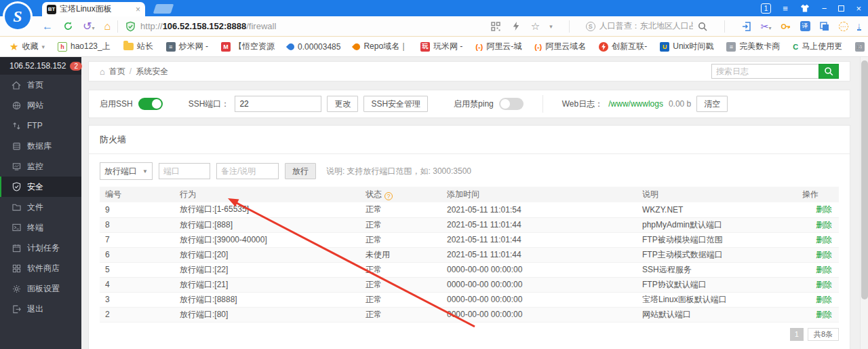 This screenshot has width=868, height=349. What do you see at coordinates (646, 26) in the screenshot?
I see `search-suggestion: 人口普查：东北地区人口占比` at bounding box center [646, 26].